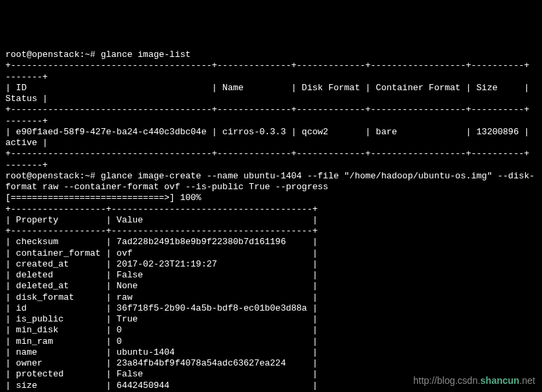 The height and width of the screenshot is (392, 542). Describe the element at coordinates (271, 242) in the screenshot. I see `terminal-line: | checksum | 7ad228b2491b8e9b9f22380b7d1…` at that location.